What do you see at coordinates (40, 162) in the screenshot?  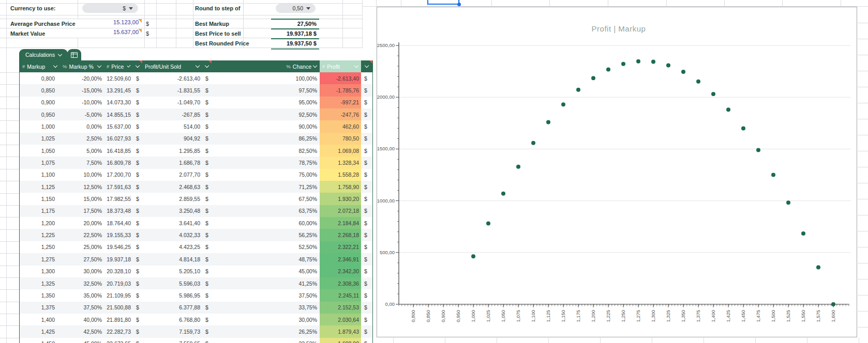 I see `cell: 1,075` at bounding box center [40, 162].